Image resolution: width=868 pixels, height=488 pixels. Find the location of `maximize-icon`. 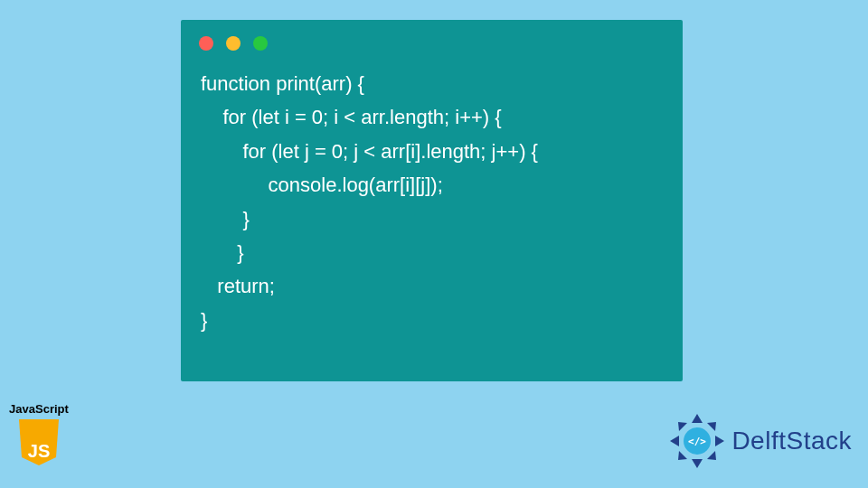

maximize-icon is located at coordinates (260, 43).